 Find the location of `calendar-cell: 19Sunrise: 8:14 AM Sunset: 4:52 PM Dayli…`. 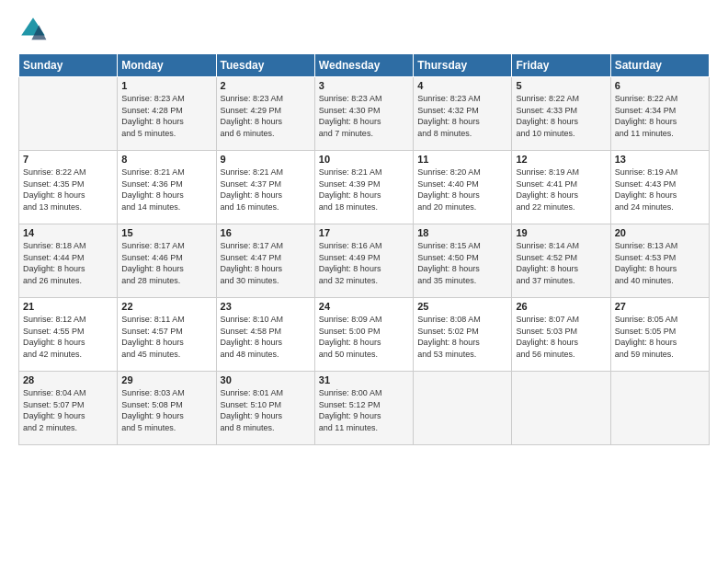

calendar-cell: 19Sunrise: 8:14 AM Sunset: 4:52 PM Dayli… is located at coordinates (561, 261).